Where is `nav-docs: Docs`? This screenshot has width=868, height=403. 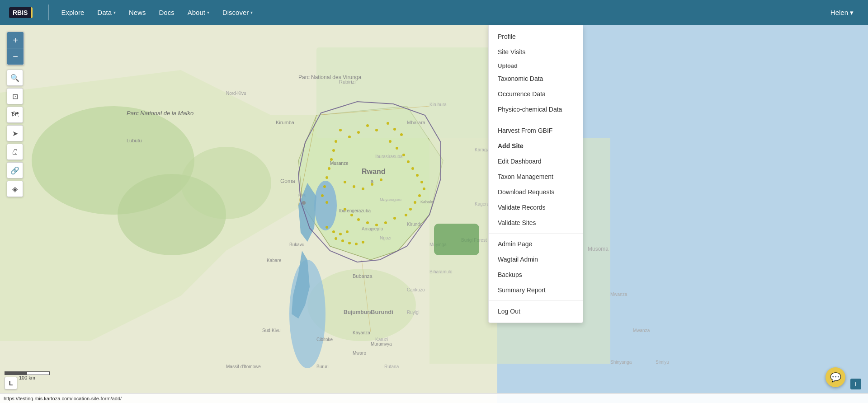
nav-docs: Docs is located at coordinates (167, 13).